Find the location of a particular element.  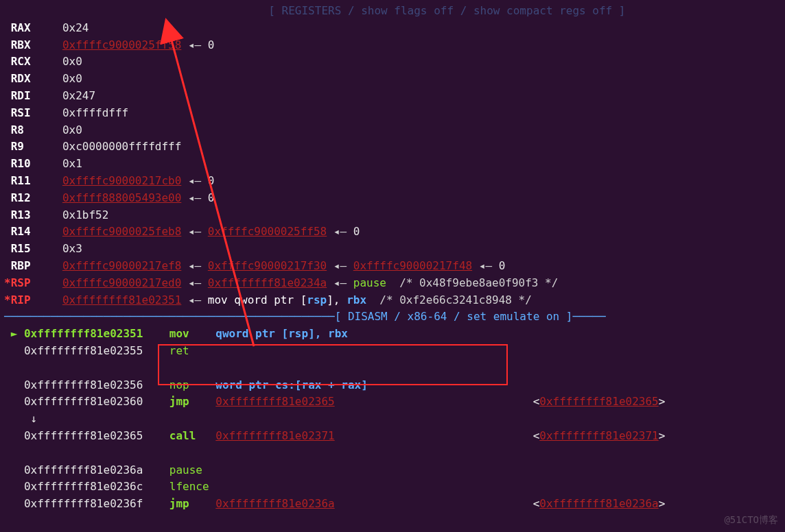

register-name: RDI is located at coordinates (30, 96).